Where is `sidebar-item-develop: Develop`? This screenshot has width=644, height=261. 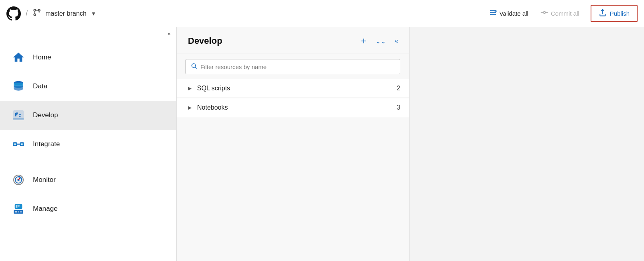 sidebar-item-develop: Develop is located at coordinates (88, 115).